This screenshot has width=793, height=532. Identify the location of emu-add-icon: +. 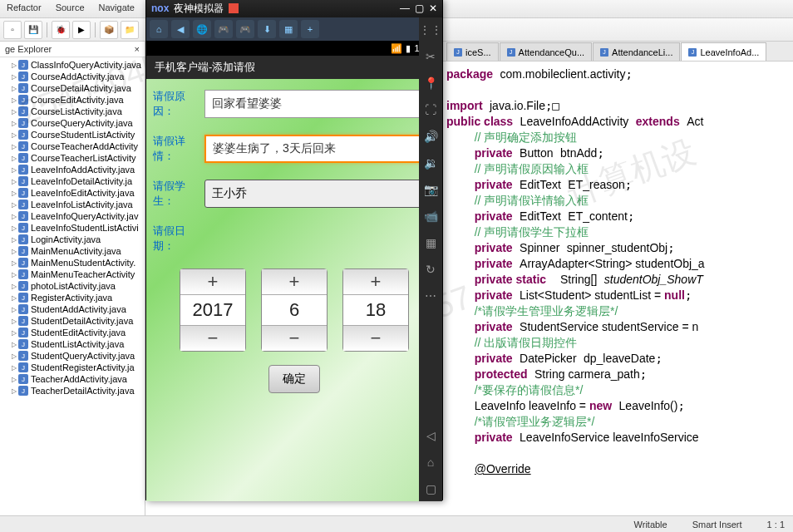
(310, 29).